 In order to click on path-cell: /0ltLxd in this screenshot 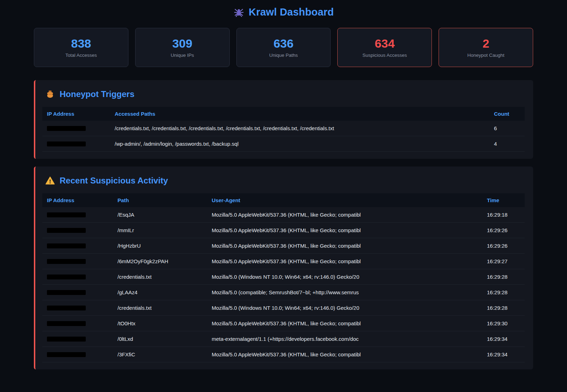, I will do `click(160, 339)`.